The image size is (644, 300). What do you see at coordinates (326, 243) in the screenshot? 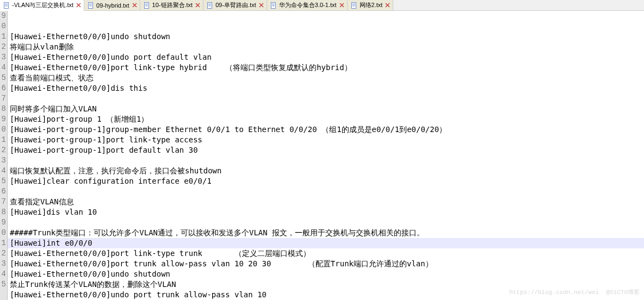
I see `code-line: [Huawei]int e0/0/0` at bounding box center [326, 243].